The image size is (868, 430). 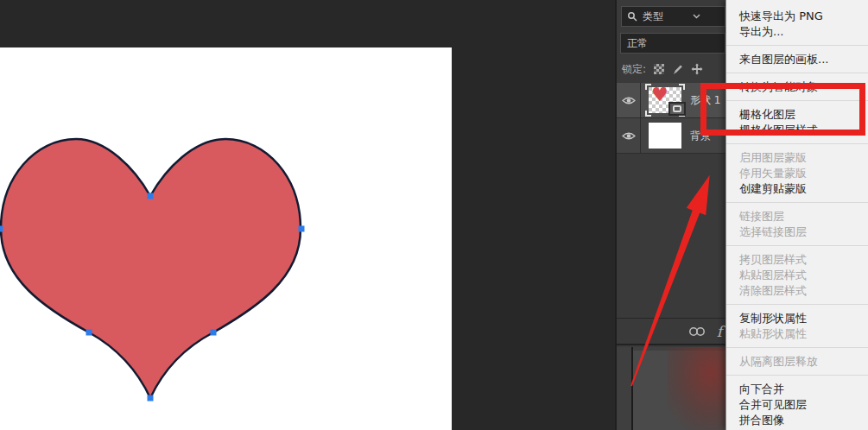 I want to click on layer-filter-dropdown: 类型, so click(x=674, y=16).